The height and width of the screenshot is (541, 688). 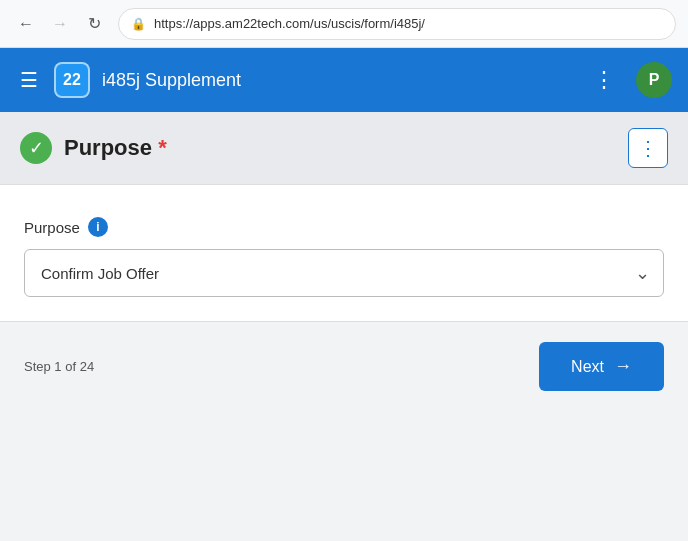 I want to click on forward-button: →, so click(x=60, y=24).